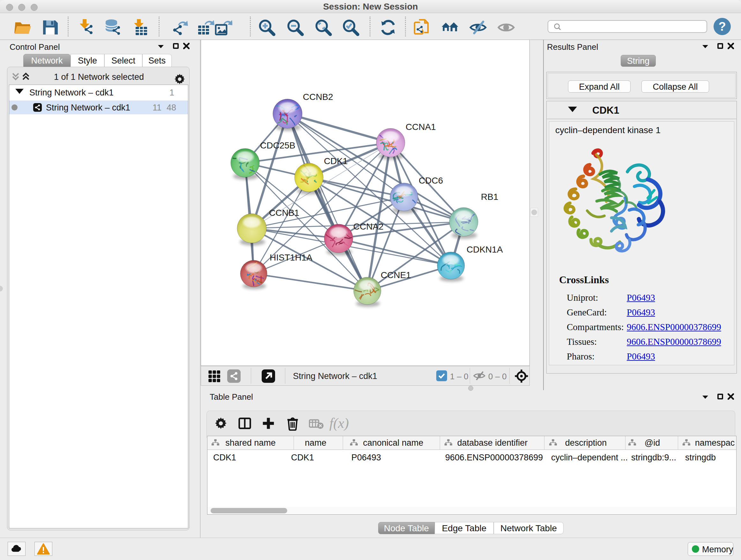 The height and width of the screenshot is (560, 741). Describe the element at coordinates (485, 249) in the screenshot. I see `svg-text: CDKN1A` at that location.